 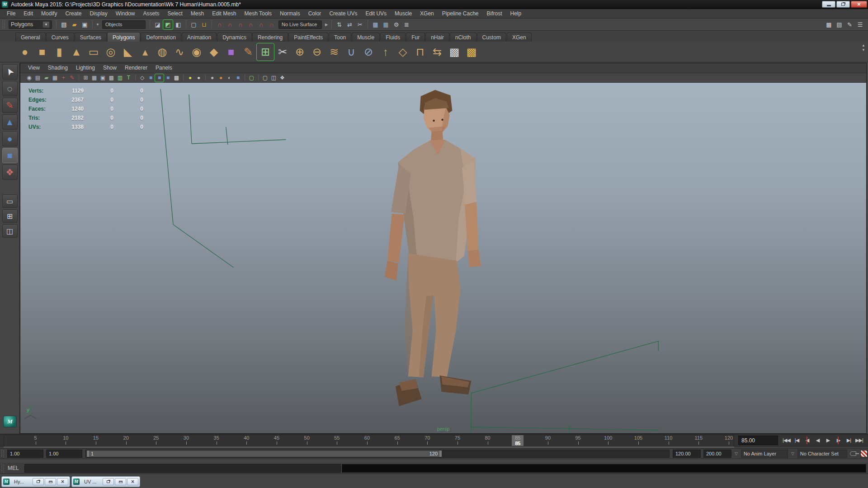 I want to click on xray-joints-icon: ◫, so click(x=274, y=78).